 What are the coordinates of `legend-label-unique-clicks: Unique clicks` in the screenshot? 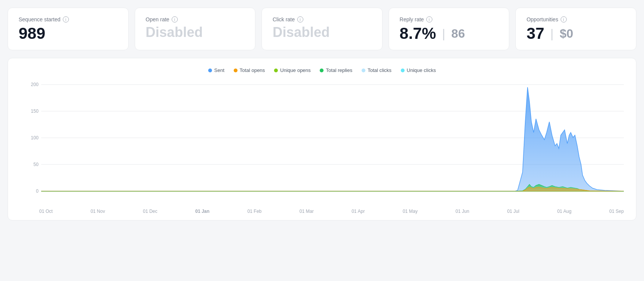 It's located at (422, 70).